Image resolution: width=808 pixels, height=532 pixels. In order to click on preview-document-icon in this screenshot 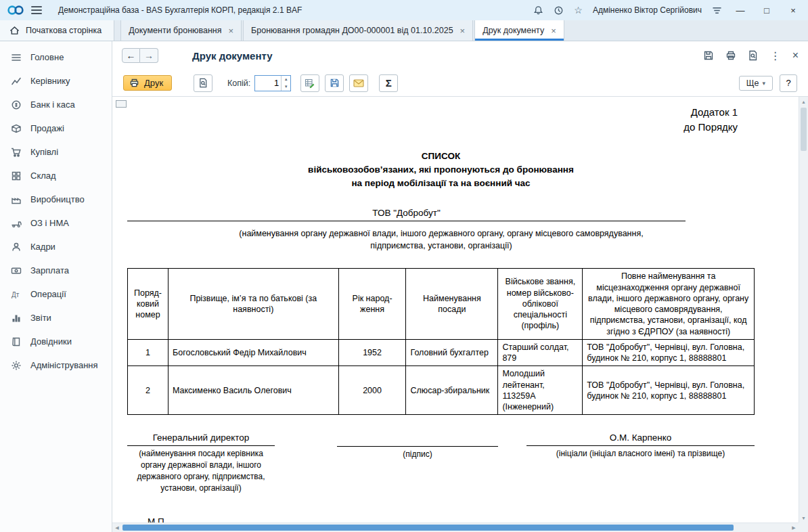, I will do `click(753, 56)`.